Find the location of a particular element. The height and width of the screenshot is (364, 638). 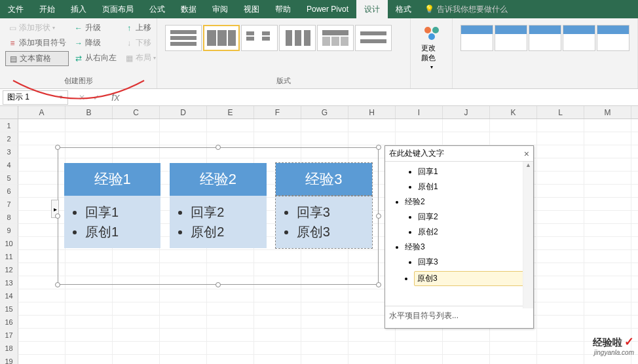

menu-tab-格式: 格式 is located at coordinates (403, 9).